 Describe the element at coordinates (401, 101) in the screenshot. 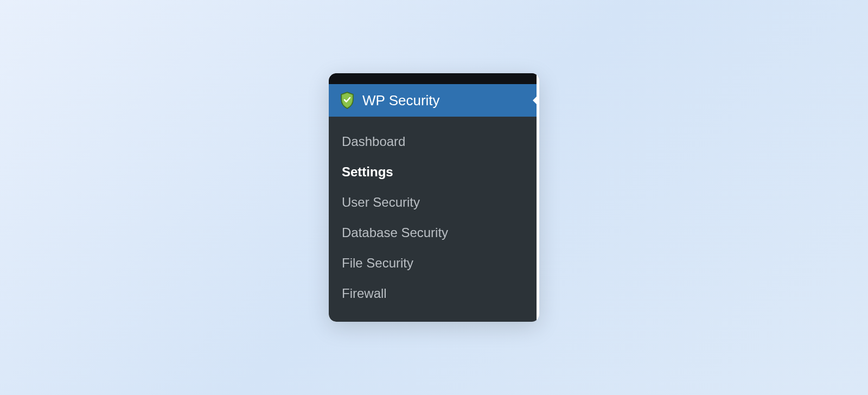

I see `menu-header-title: WP Security` at that location.